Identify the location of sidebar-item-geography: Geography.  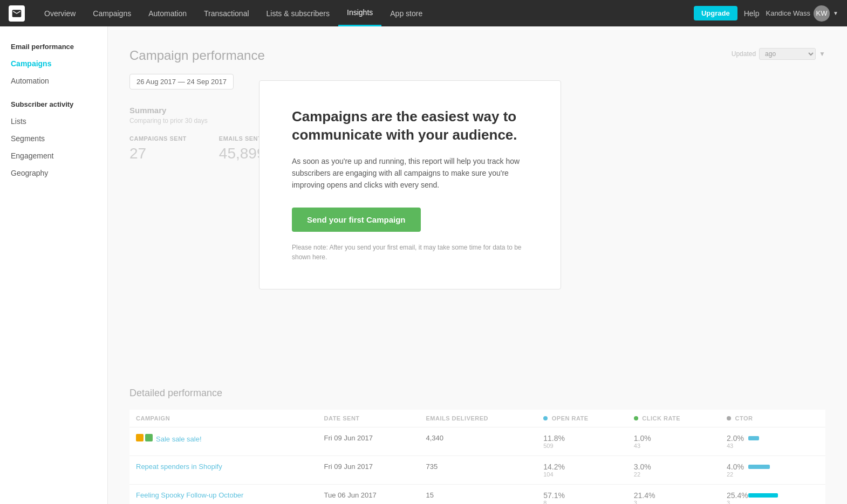
(54, 173).